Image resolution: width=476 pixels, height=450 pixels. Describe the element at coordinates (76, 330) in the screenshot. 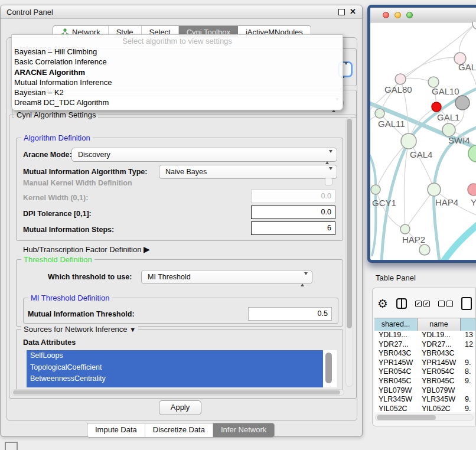

I see `sources-legend-label: Sources for Network Inference` at that location.